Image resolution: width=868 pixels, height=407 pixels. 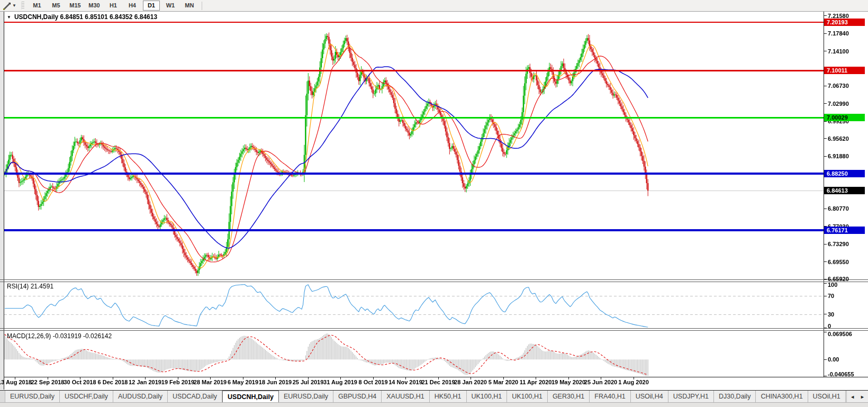 What do you see at coordinates (838, 139) in the screenshot?
I see `price-tick-label: 6.95620` at bounding box center [838, 139].